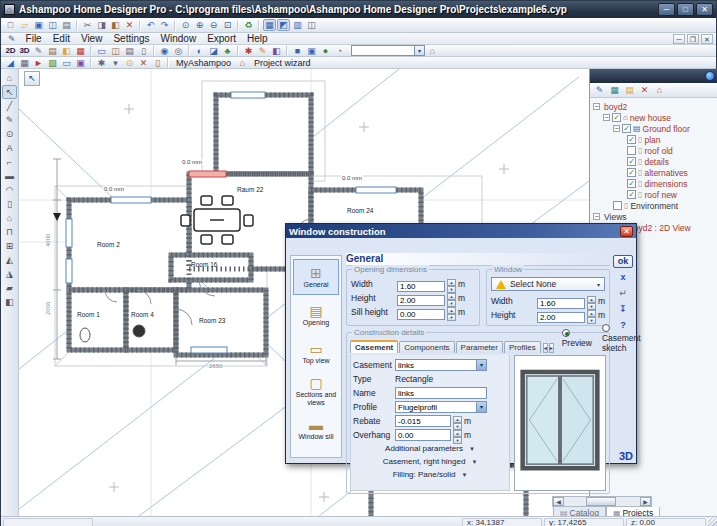  I want to click on paste-icon: ◧, so click(116, 25).